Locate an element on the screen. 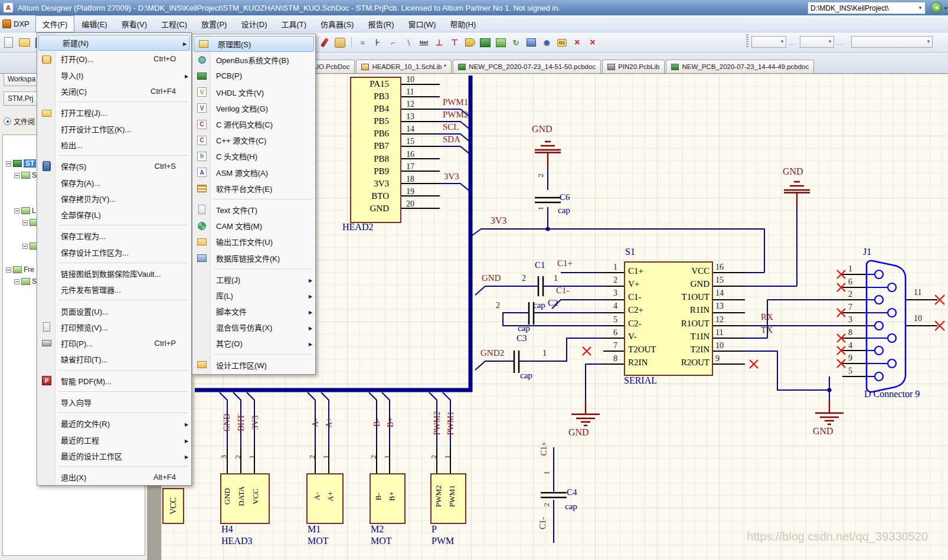 The height and width of the screenshot is (560, 948). toolbar-grip is located at coordinates (747, 41).